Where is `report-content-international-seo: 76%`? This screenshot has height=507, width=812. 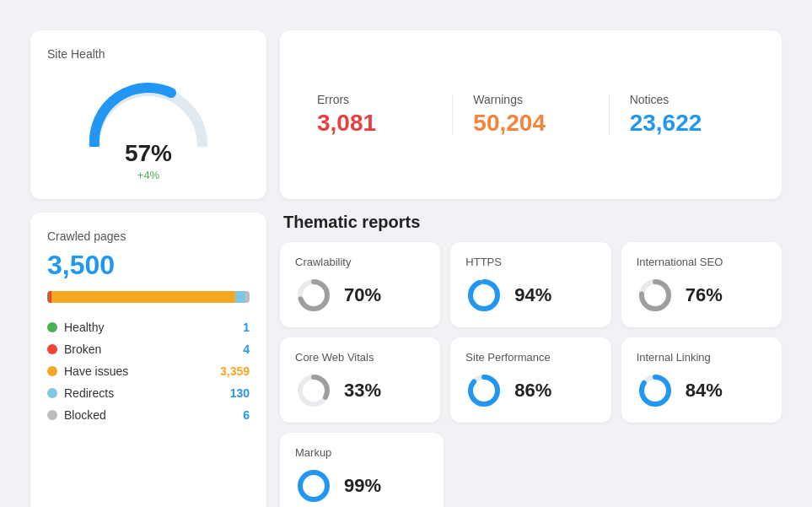
report-content-international-seo: 76% is located at coordinates (702, 295).